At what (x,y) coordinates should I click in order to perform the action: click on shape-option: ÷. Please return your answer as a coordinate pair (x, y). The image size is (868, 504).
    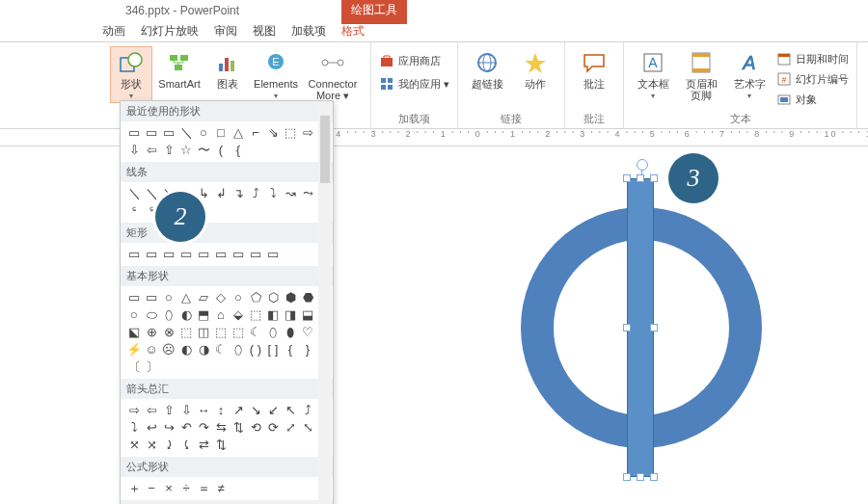
    Looking at the image, I should click on (186, 489).